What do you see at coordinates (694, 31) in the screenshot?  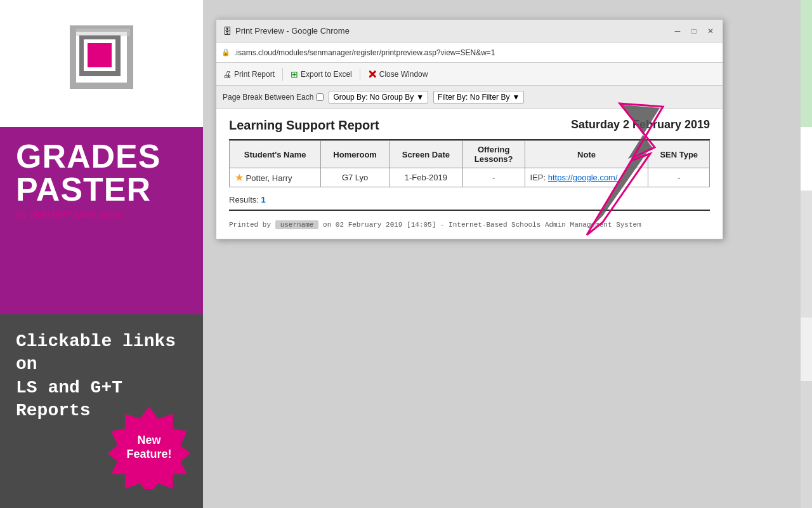 I see `maximize-button: □` at bounding box center [694, 31].